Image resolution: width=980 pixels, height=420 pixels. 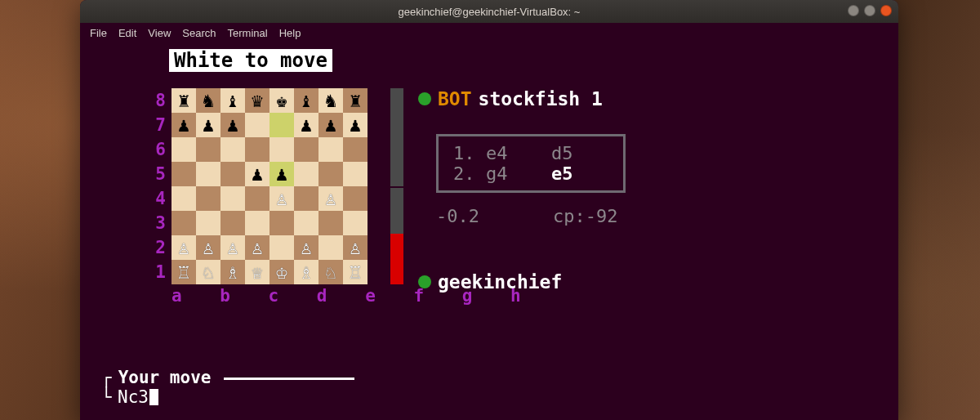 What do you see at coordinates (541, 99) in the screenshot?
I see `top-player-name: stockfish 1` at bounding box center [541, 99].